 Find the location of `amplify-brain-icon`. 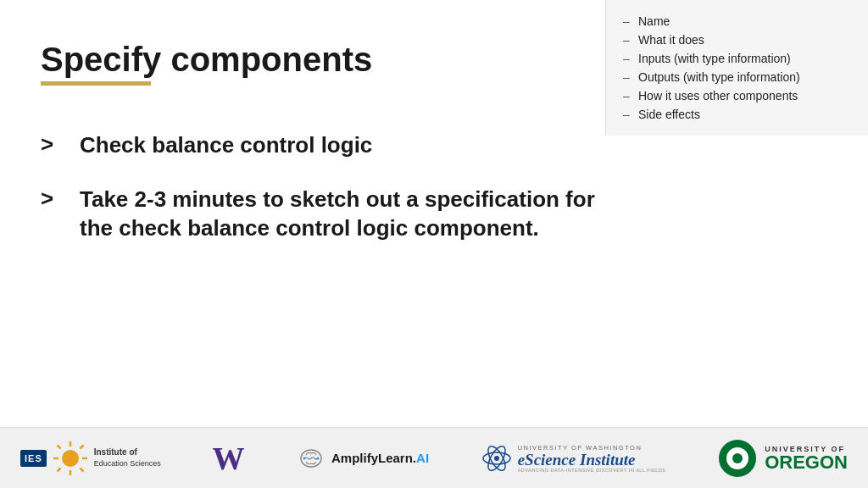

amplify-brain-icon is located at coordinates (311, 458).